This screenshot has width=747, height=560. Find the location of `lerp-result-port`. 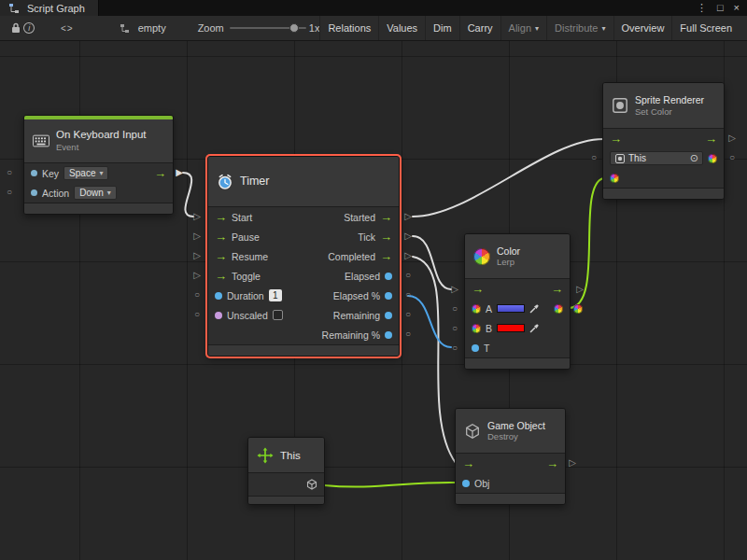

lerp-result-port is located at coordinates (558, 309).